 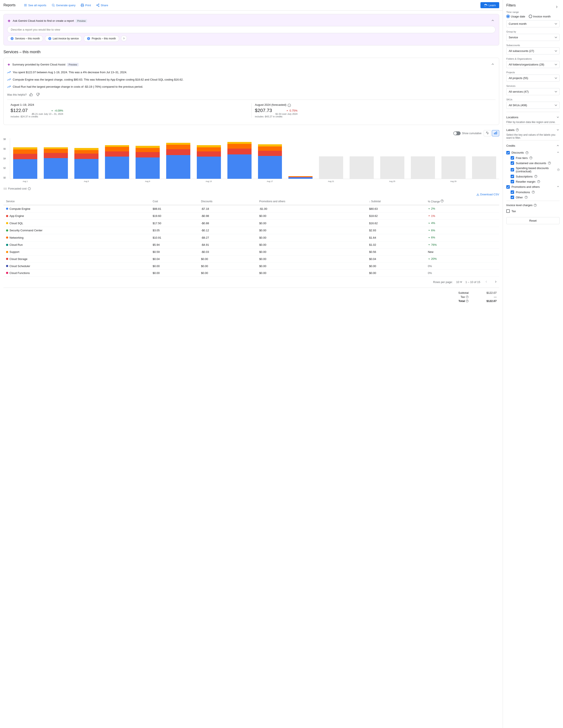 What do you see at coordinates (533, 146) in the screenshot?
I see `credits-collapse-header: Credits` at bounding box center [533, 146].